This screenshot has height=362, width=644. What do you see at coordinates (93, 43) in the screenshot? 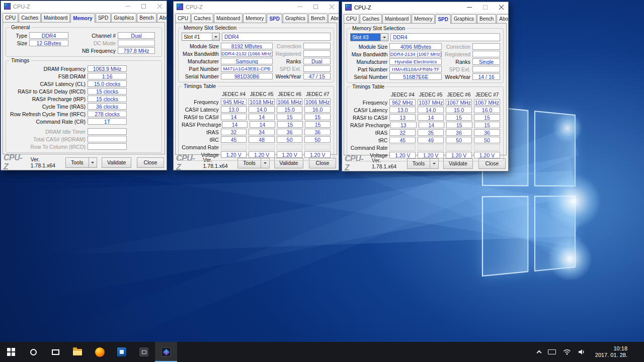
I see `dc-mode-label: DC Mode` at bounding box center [93, 43].